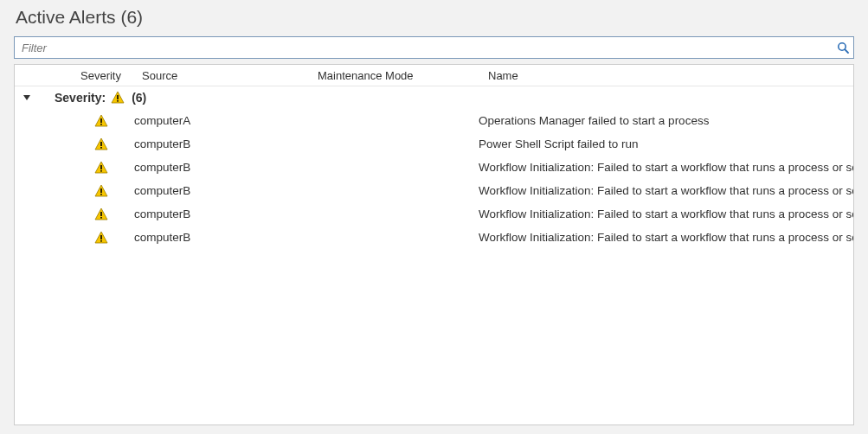 The height and width of the screenshot is (434, 868). What do you see at coordinates (106, 75) in the screenshot?
I see `column-header-severity: Severity` at bounding box center [106, 75].